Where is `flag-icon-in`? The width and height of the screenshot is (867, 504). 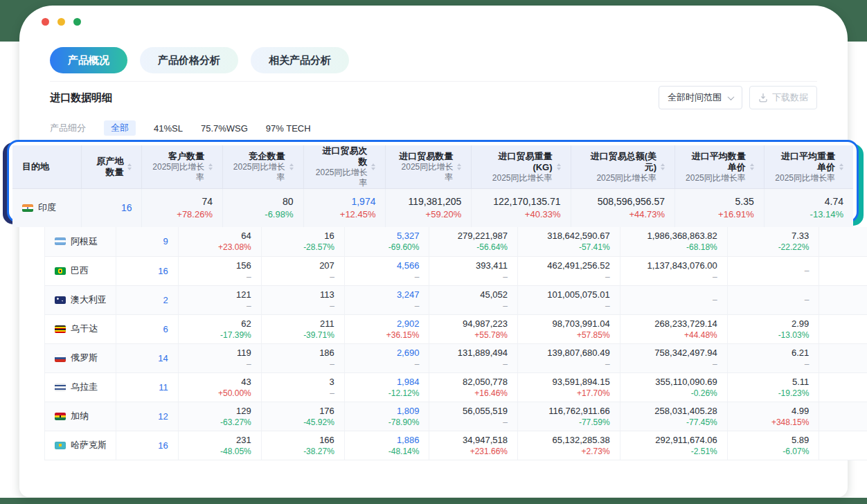 flag-icon-in is located at coordinates (28, 208).